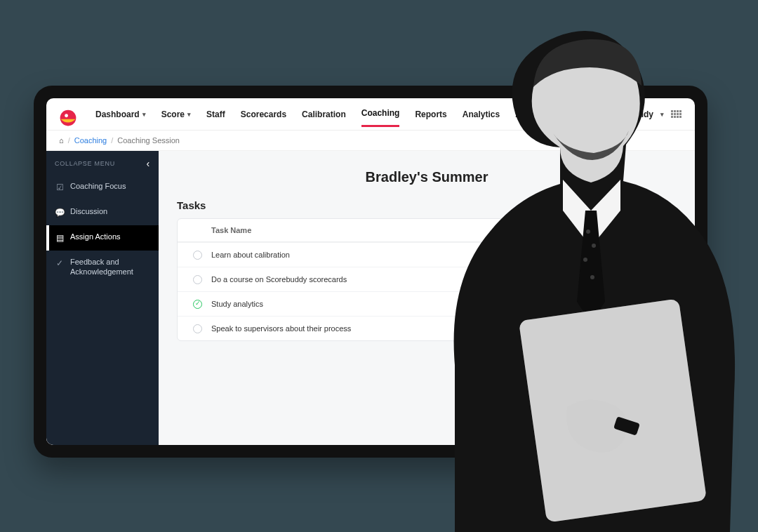 This screenshot has width=758, height=532. What do you see at coordinates (121, 118) in the screenshot?
I see `nav-dashboard: Dashboard ▾` at bounding box center [121, 118].